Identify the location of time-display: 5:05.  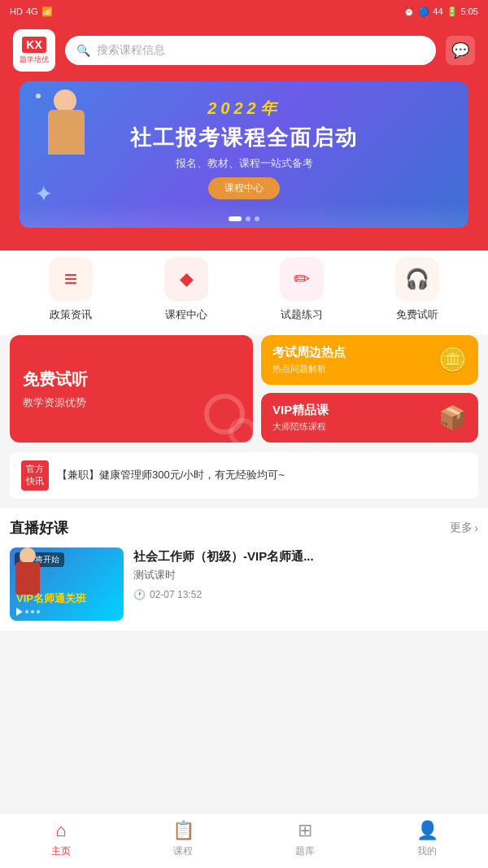
(470, 11).